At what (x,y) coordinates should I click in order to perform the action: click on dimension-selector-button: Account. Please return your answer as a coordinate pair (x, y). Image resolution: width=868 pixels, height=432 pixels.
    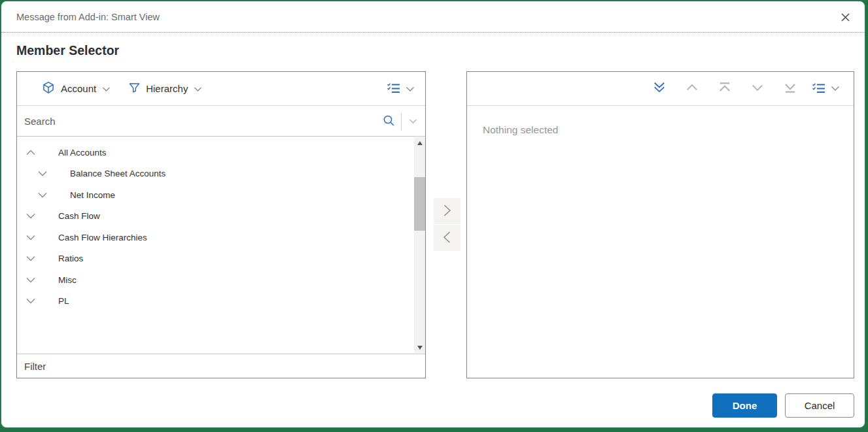
    Looking at the image, I should click on (76, 89).